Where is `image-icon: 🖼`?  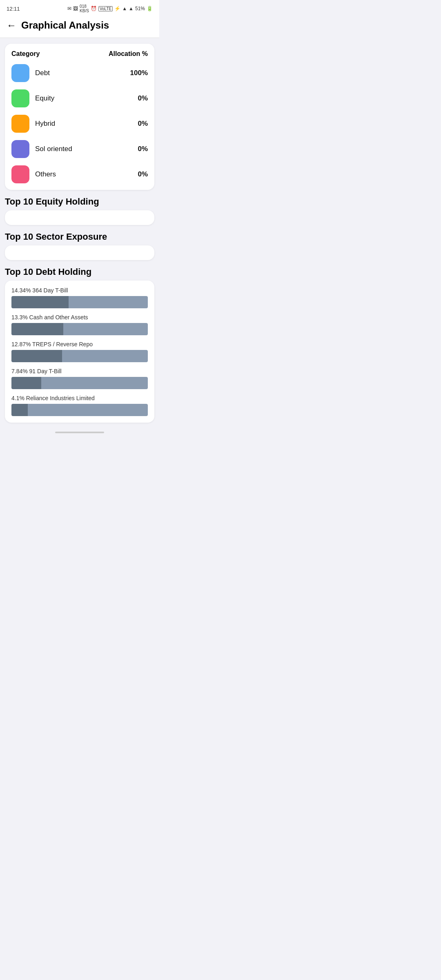
image-icon: 🖼 is located at coordinates (76, 9).